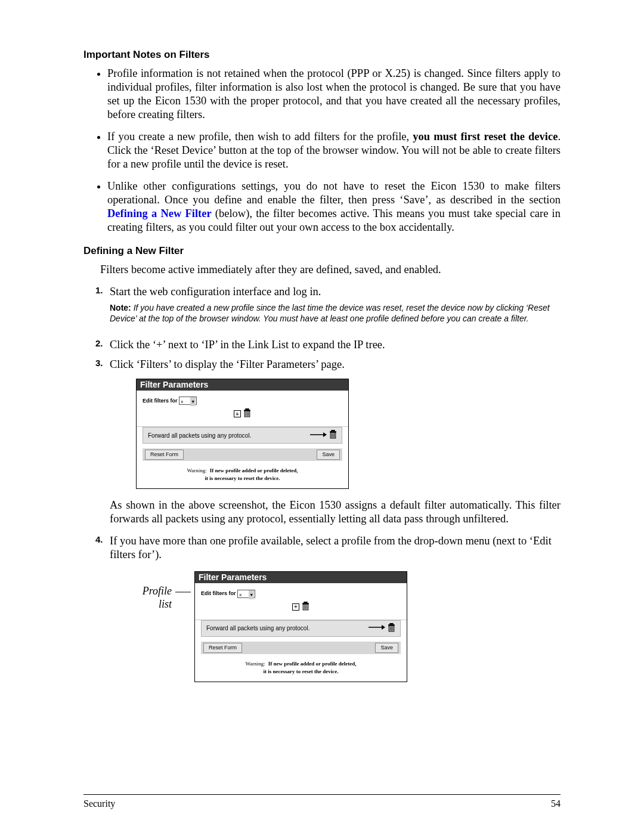  I want to click on note-label: Note:, so click(120, 308).